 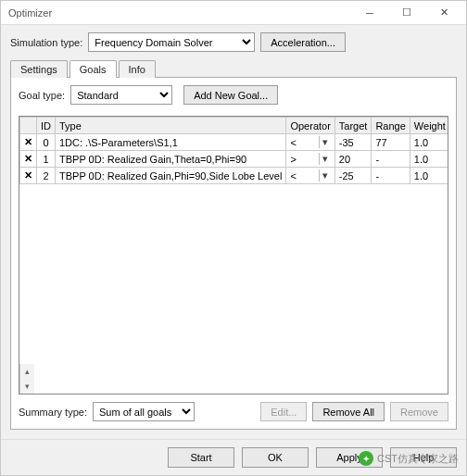 I want to click on close-button: ✕, so click(x=444, y=13).